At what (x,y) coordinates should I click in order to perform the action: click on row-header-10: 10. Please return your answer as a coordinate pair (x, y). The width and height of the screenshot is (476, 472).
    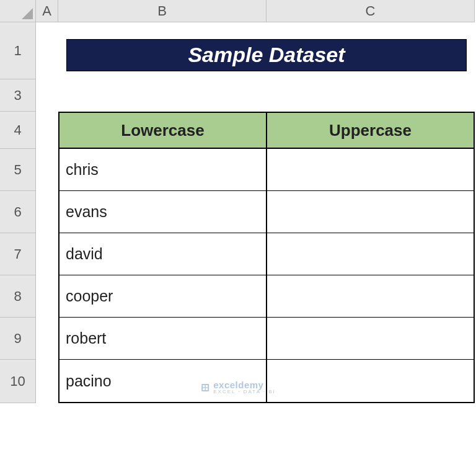
    Looking at the image, I should click on (18, 381).